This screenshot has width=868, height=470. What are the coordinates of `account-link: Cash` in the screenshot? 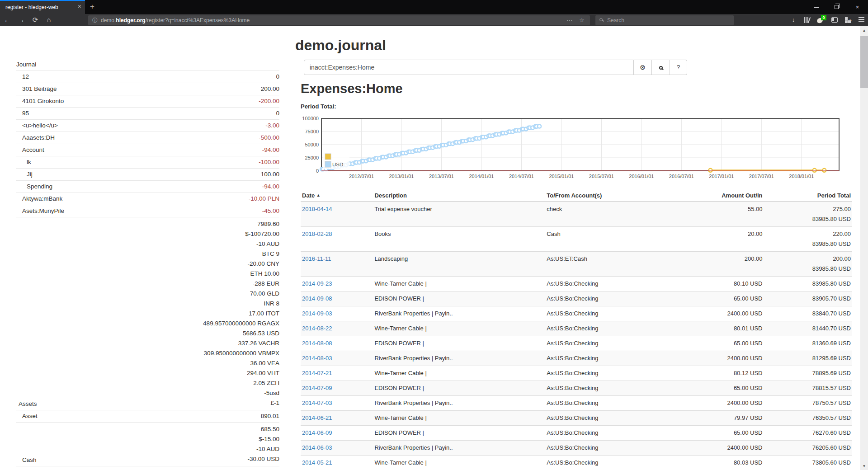 It's located at (26, 460).